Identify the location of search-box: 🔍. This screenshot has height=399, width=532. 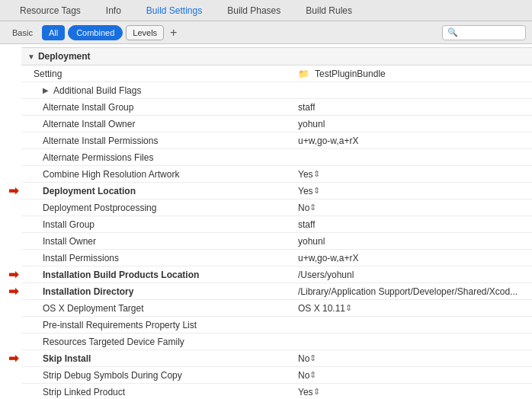
(484, 33).